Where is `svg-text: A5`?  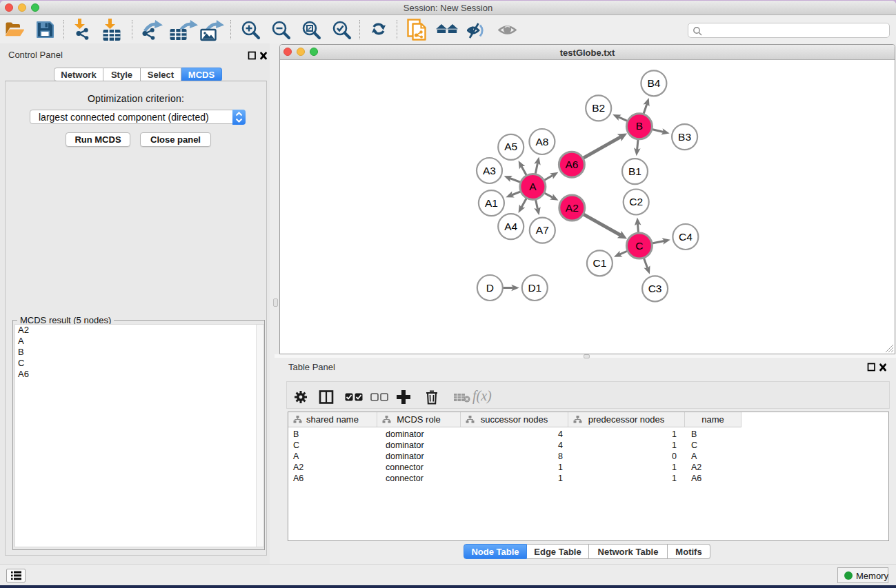 svg-text: A5 is located at coordinates (510, 146).